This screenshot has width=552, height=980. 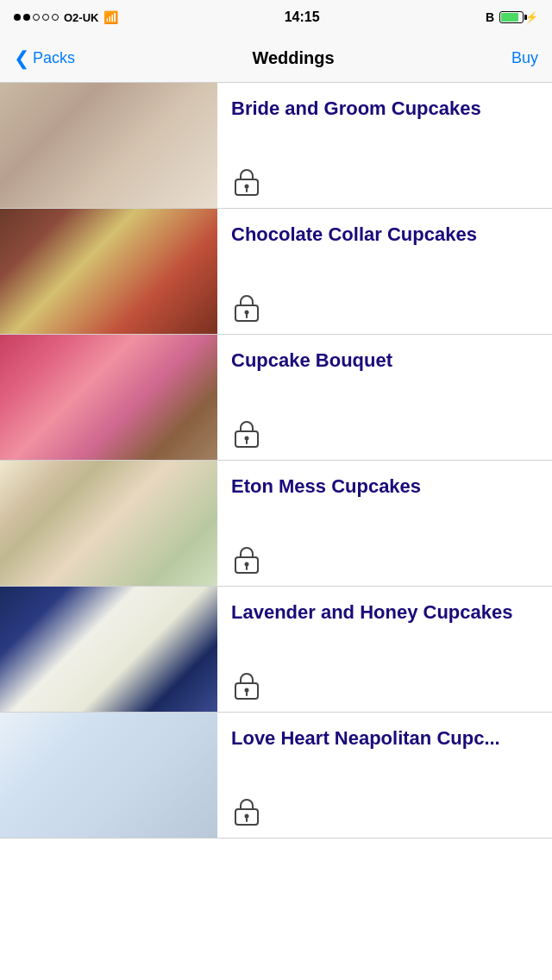 What do you see at coordinates (247, 308) in the screenshot?
I see `lock-svg-chocolate-collar` at bounding box center [247, 308].